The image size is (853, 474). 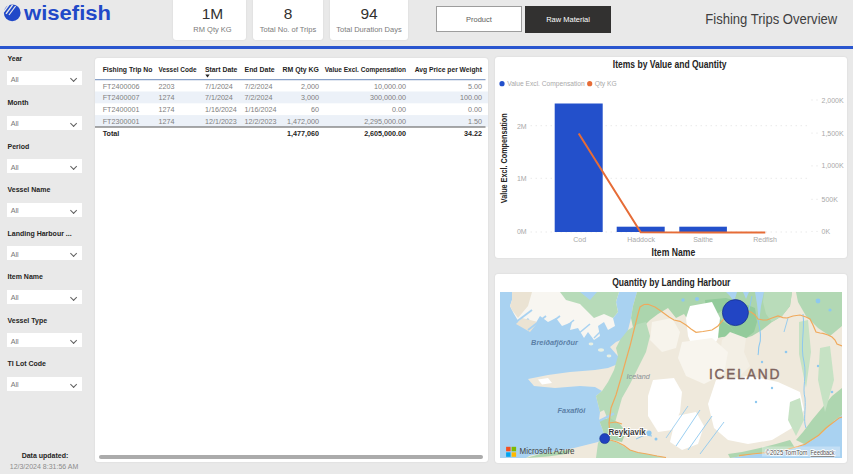 I want to click on svg-text: wisefish, so click(x=67, y=13).